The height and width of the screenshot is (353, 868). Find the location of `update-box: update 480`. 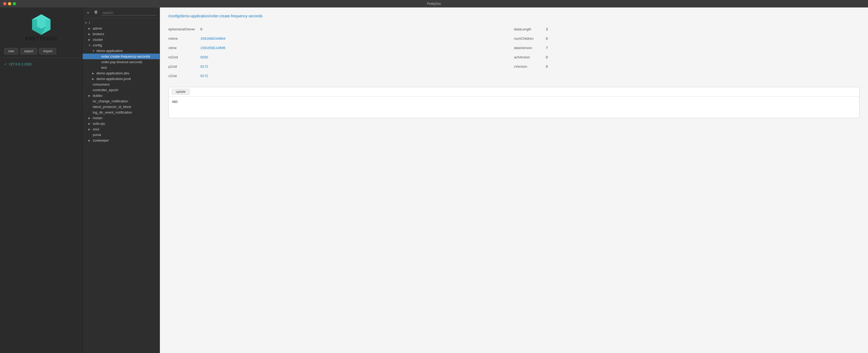

update-box: update 480 is located at coordinates (514, 102).